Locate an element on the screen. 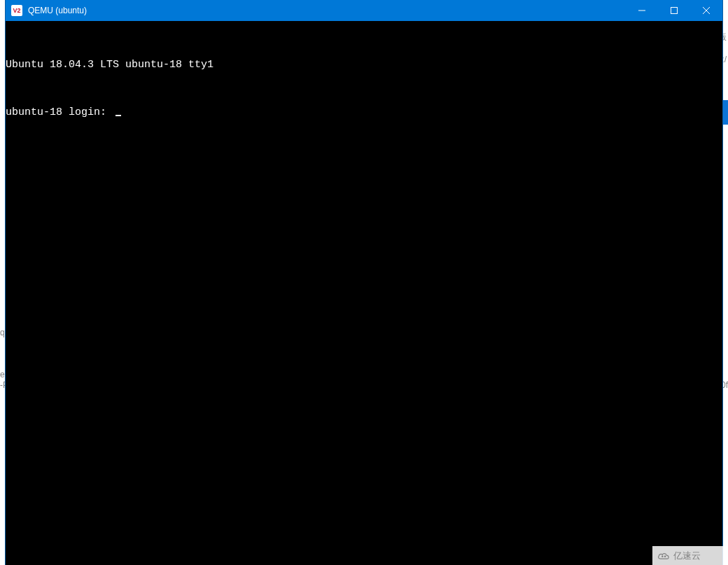 Image resolution: width=728 pixels, height=565 pixels. watermark-text: 亿速云 is located at coordinates (687, 556).